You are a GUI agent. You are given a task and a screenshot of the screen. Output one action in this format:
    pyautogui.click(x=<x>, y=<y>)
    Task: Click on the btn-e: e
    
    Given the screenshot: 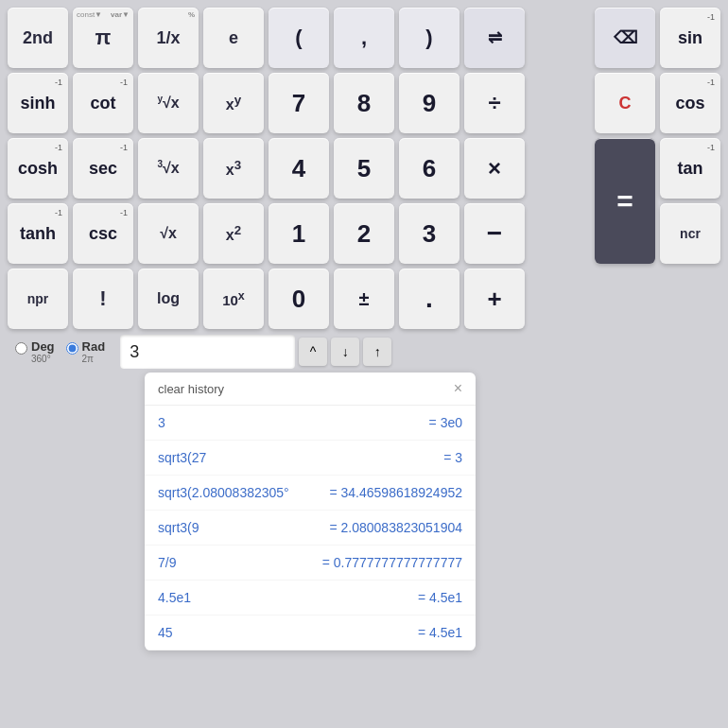 What is the action you would take?
    pyautogui.click(x=234, y=38)
    